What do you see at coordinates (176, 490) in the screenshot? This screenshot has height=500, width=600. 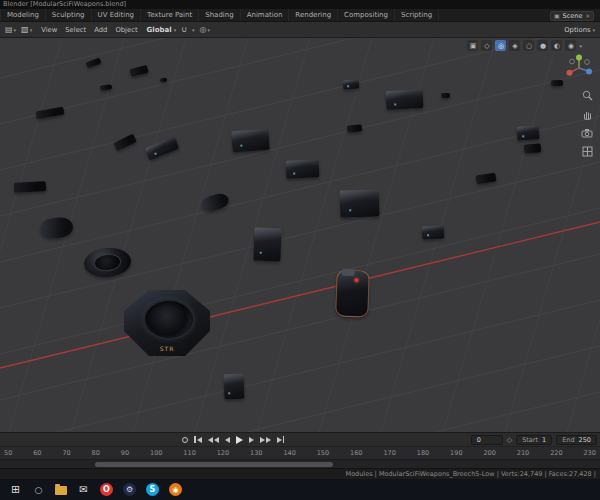 I see `blender-icon: ◉` at bounding box center [176, 490].